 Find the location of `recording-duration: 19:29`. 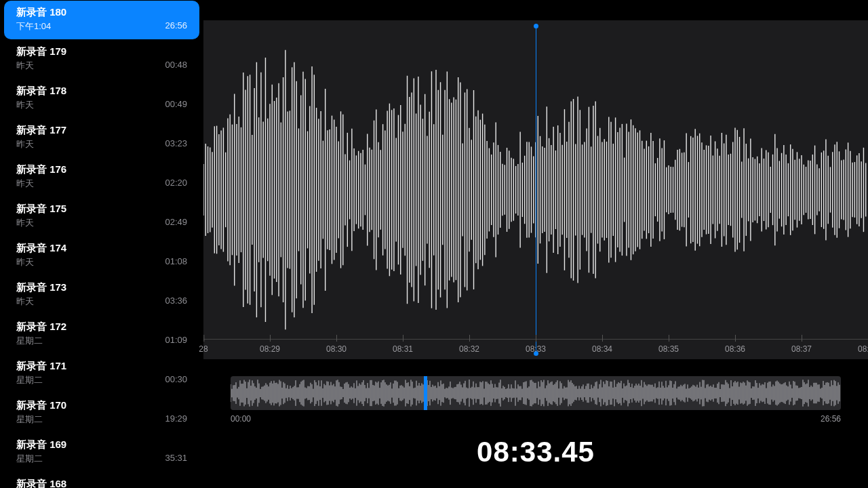

recording-duration: 19:29 is located at coordinates (176, 420).